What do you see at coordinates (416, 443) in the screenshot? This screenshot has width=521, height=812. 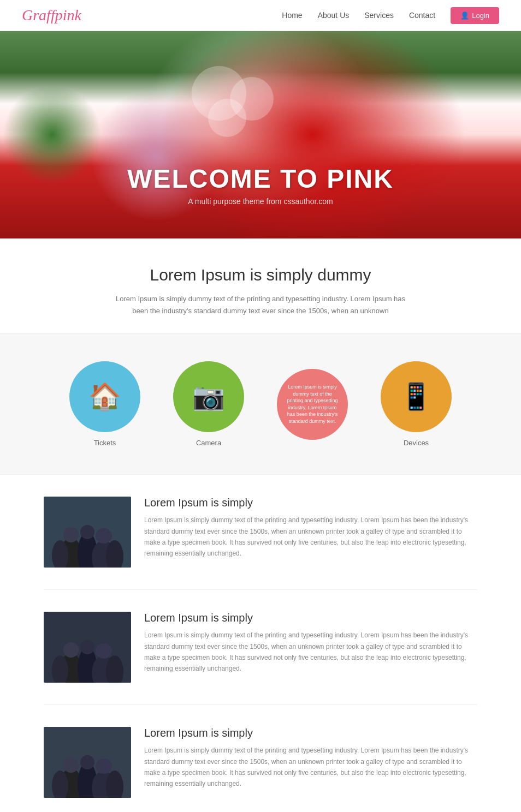 I see `devices-label: Devices` at bounding box center [416, 443].